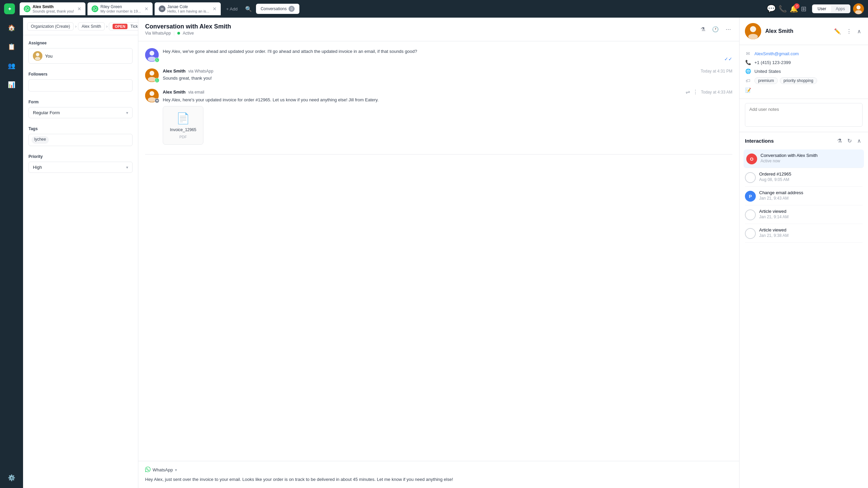  I want to click on tab-janae-name: Janae Cole, so click(189, 7).